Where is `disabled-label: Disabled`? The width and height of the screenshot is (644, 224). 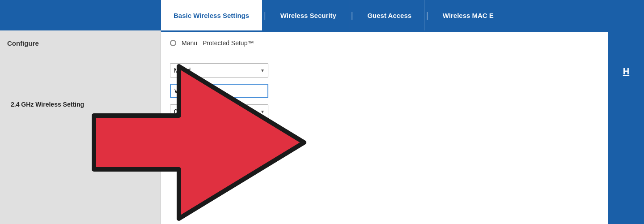 disabled-label: Disabled is located at coordinates (219, 149).